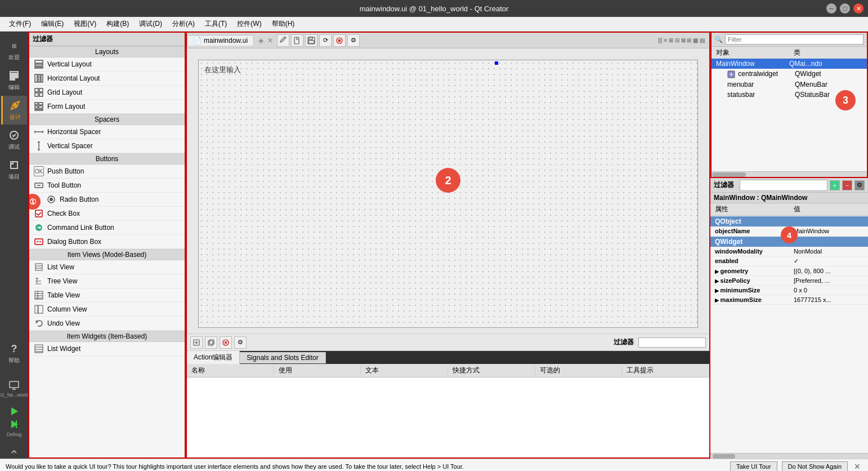  What do you see at coordinates (107, 79) in the screenshot?
I see `widget-horizontal-layout: Horizontal Layout` at bounding box center [107, 79].